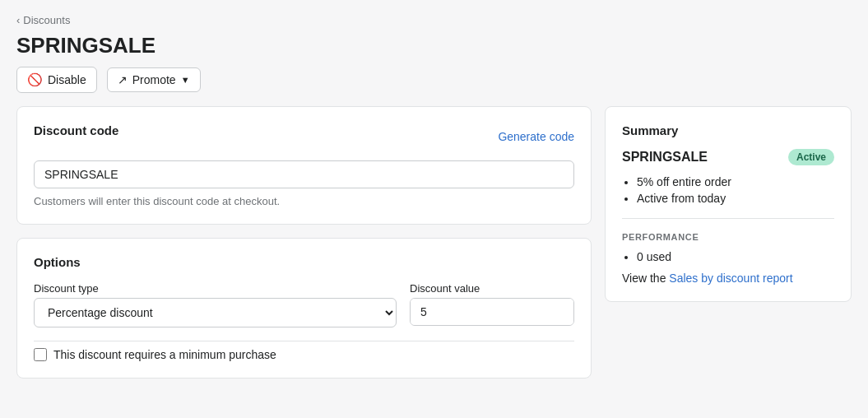  I want to click on action-bar: 🚫 Disable ↗ Promote ▼, so click(434, 80).